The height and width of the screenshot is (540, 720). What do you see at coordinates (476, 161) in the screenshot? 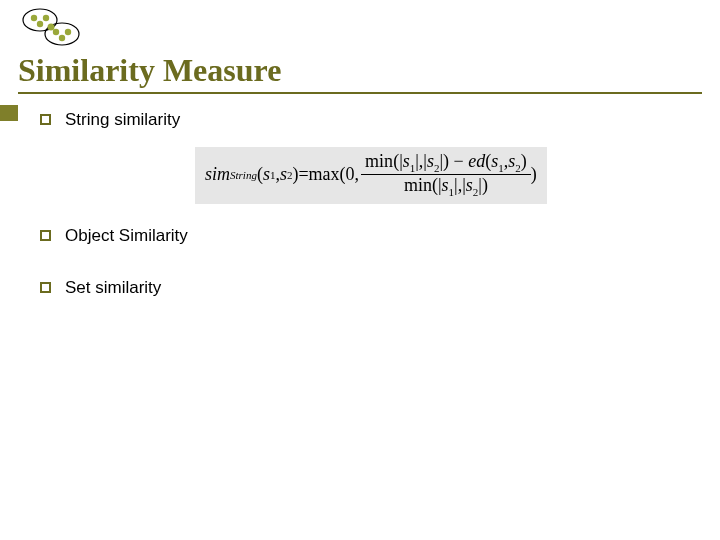
I see `ed-func: ed` at bounding box center [476, 161].